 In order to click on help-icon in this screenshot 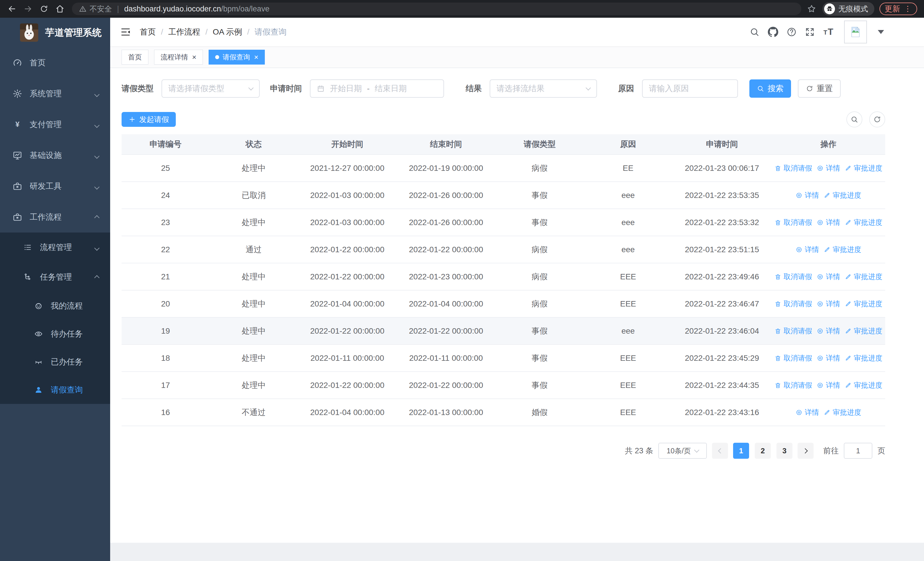, I will do `click(792, 32)`.